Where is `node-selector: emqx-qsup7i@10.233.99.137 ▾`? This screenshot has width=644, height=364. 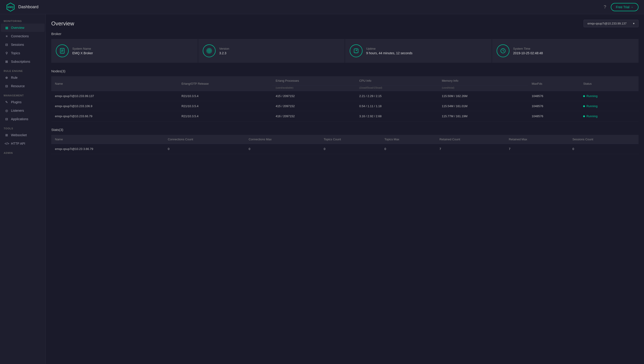
node-selector: emqx-qsup7i@10.233.99.137 ▾ is located at coordinates (611, 24).